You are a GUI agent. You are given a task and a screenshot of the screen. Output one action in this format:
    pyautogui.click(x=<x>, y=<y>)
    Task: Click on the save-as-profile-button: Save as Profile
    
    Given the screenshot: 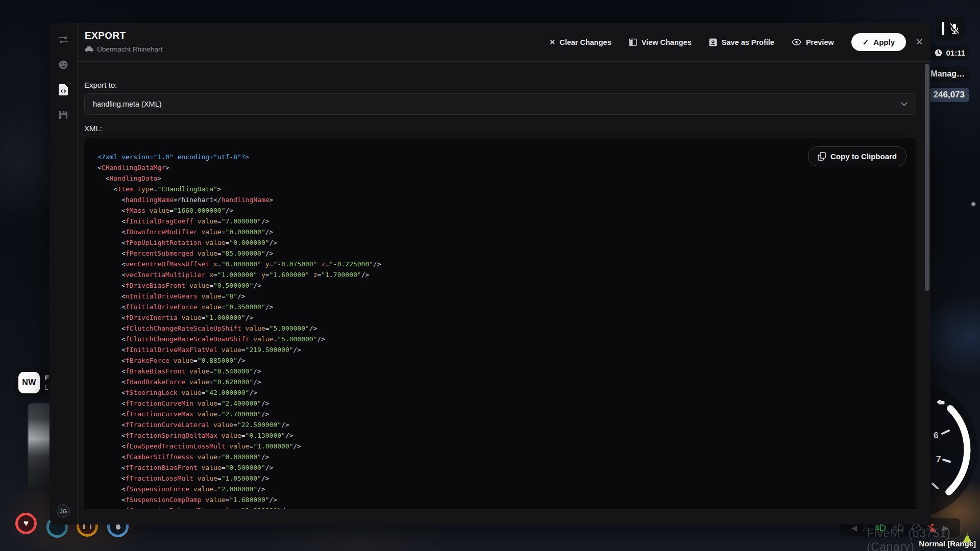 What is the action you would take?
    pyautogui.click(x=742, y=42)
    